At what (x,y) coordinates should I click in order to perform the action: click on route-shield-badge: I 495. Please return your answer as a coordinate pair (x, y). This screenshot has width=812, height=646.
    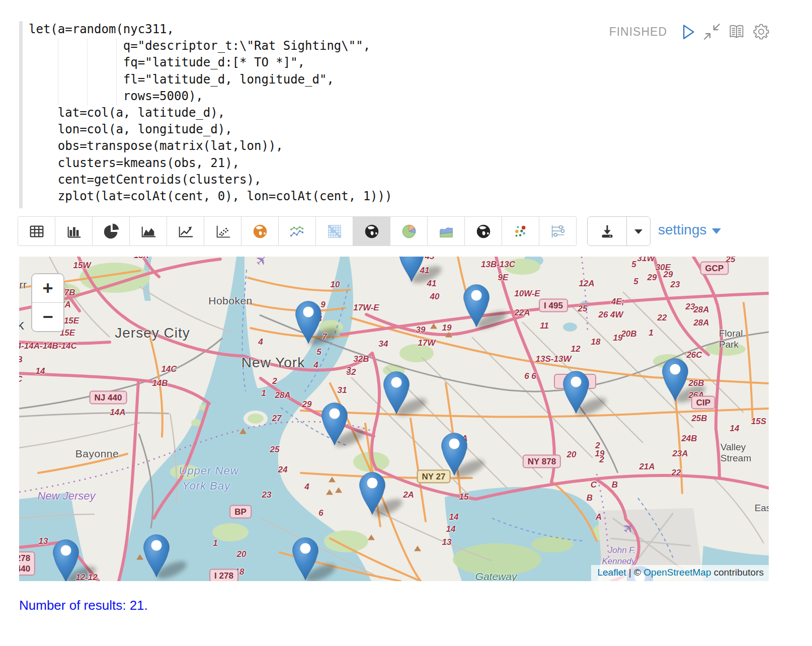
    Looking at the image, I should click on (553, 306).